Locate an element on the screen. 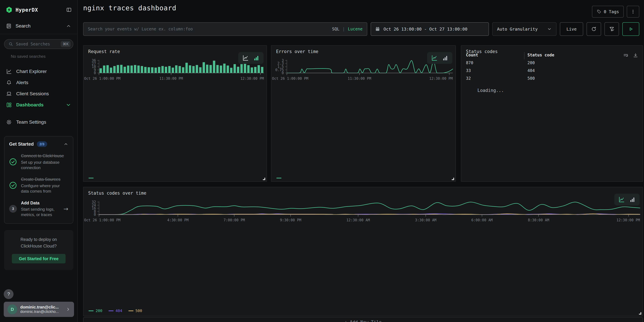 Image resolution: width=644 pixels, height=322 pixels. laptop-icon is located at coordinates (9, 94).